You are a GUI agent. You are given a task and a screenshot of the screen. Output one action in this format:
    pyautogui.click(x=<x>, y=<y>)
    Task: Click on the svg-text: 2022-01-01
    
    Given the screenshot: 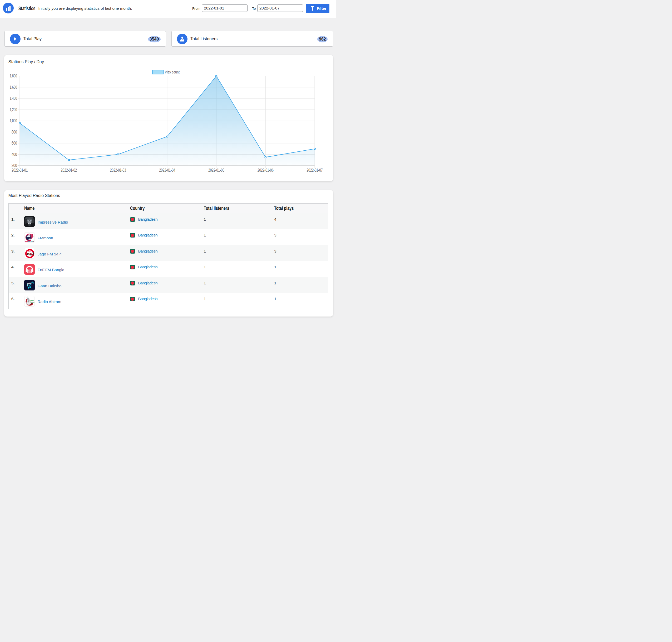 What is the action you would take?
    pyautogui.click(x=20, y=170)
    